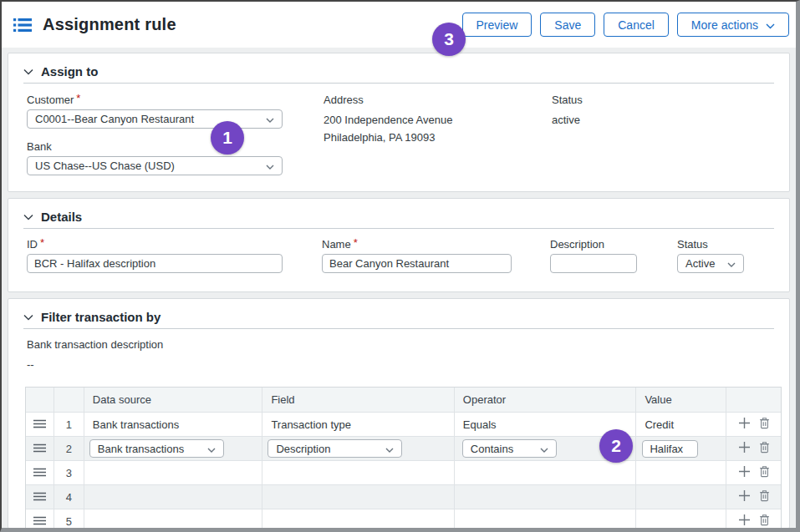 The width and height of the screenshot is (800, 532). What do you see at coordinates (388, 120) in the screenshot?
I see `address-line-1: 200 Independence Avenue` at bounding box center [388, 120].